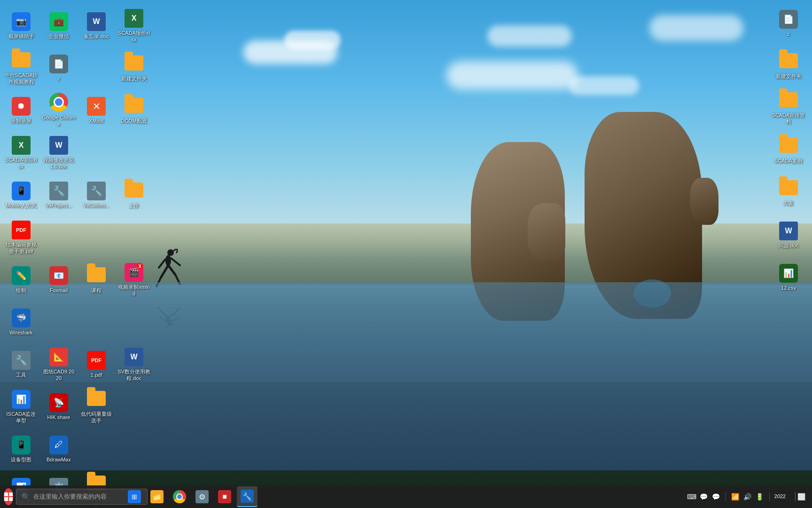 The width and height of the screenshot is (812, 508). Describe the element at coordinates (692, 497) in the screenshot. I see `tray-keyboard-icon: ⌨` at that location.